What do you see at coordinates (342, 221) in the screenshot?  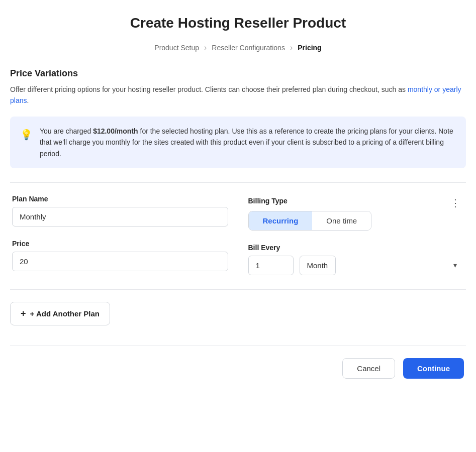 I see `one-time-btn: One time` at bounding box center [342, 221].